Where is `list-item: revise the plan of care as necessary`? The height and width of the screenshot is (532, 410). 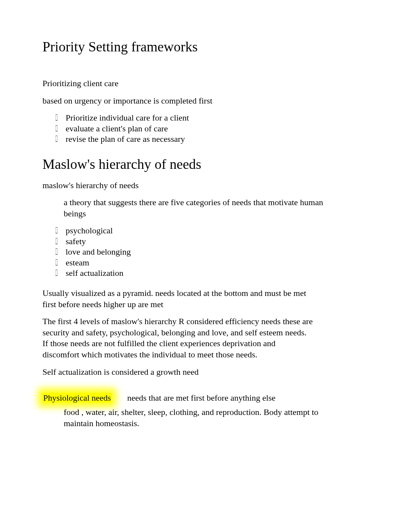
list-item: revise the plan of care as necessary is located at coordinates (211, 139).